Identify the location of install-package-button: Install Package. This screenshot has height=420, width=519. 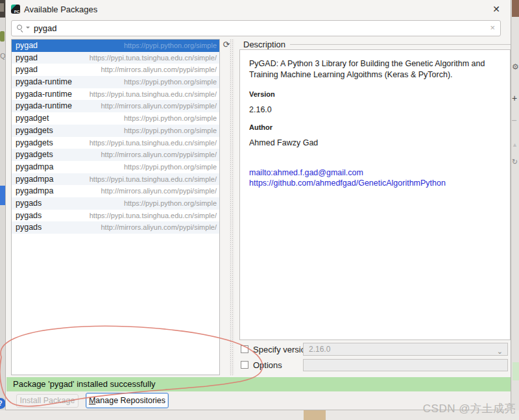
(47, 401).